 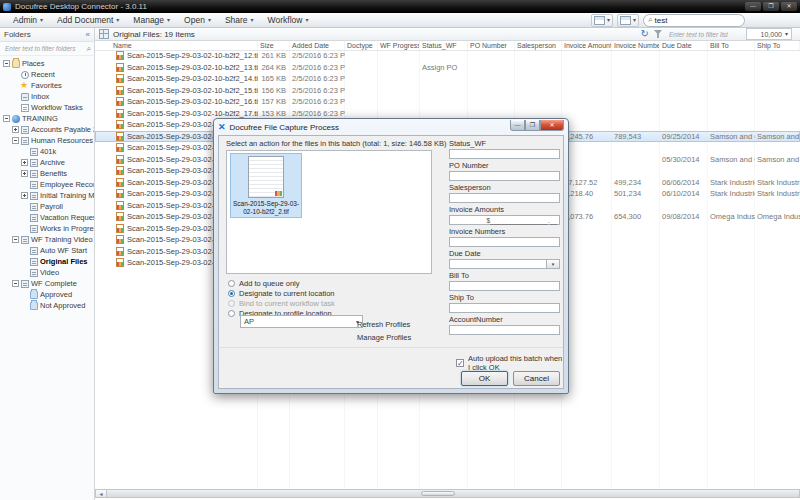 What do you see at coordinates (448, 68) in the screenshot?
I see `table-row: Scan-2015-Sep-29-03-02-10-b2f2_13.tif264…` at bounding box center [448, 68].